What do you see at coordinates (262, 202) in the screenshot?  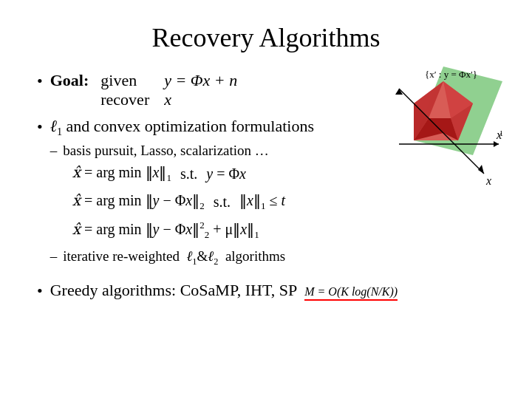 I see `formula-2-rhs: ‖x‖1 ≤ t` at bounding box center [262, 202].